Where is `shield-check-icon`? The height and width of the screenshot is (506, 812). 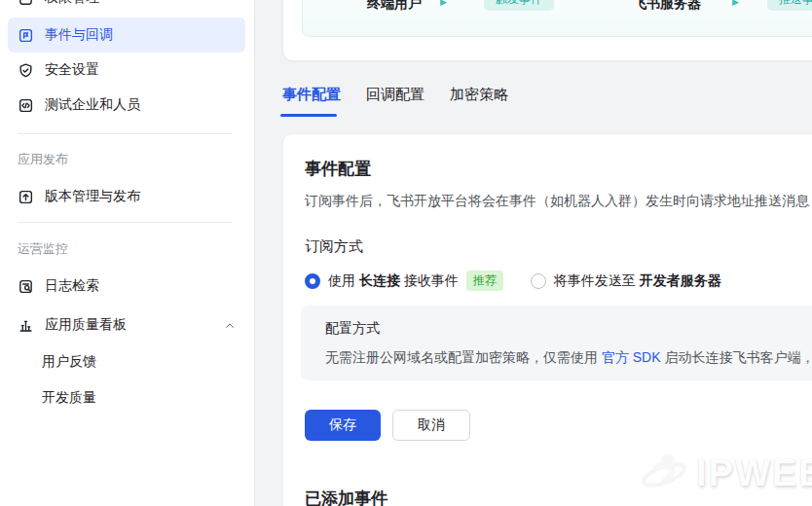
shield-check-icon is located at coordinates (25, 70).